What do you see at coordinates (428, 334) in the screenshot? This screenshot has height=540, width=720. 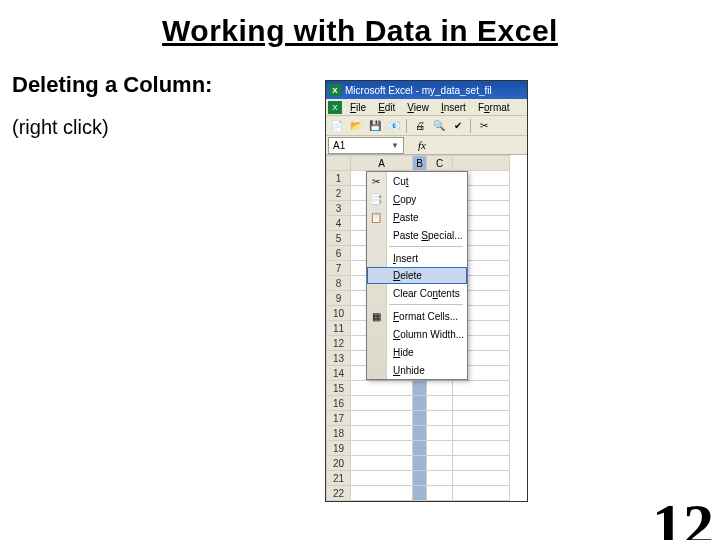 I see `ctx-column-width-label: Column Width...` at bounding box center [428, 334].